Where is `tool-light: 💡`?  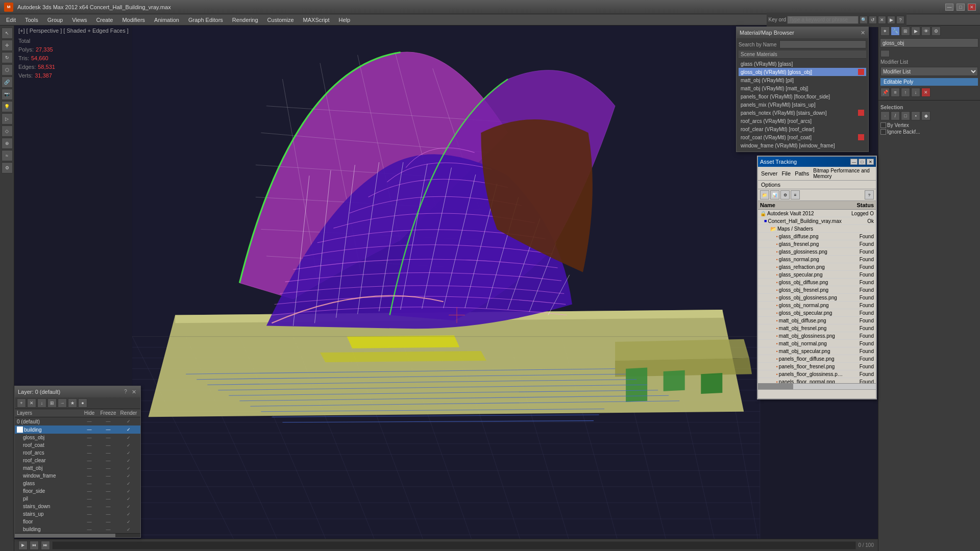
tool-light: 💡 is located at coordinates (7, 107).